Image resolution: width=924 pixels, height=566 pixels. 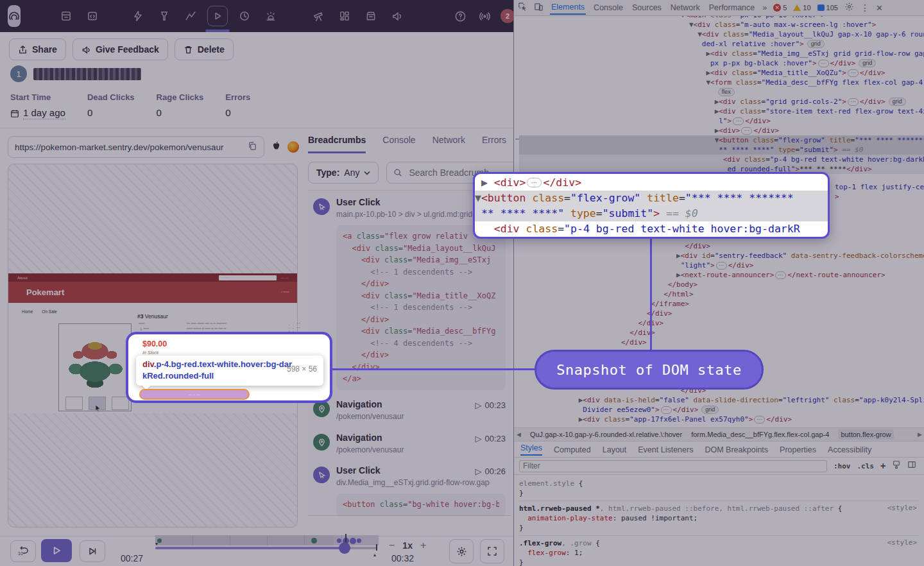 I want to click on crumb-form: form.Media_desc__bfFYg.flex.flex-col.gap…, so click(x=760, y=434).